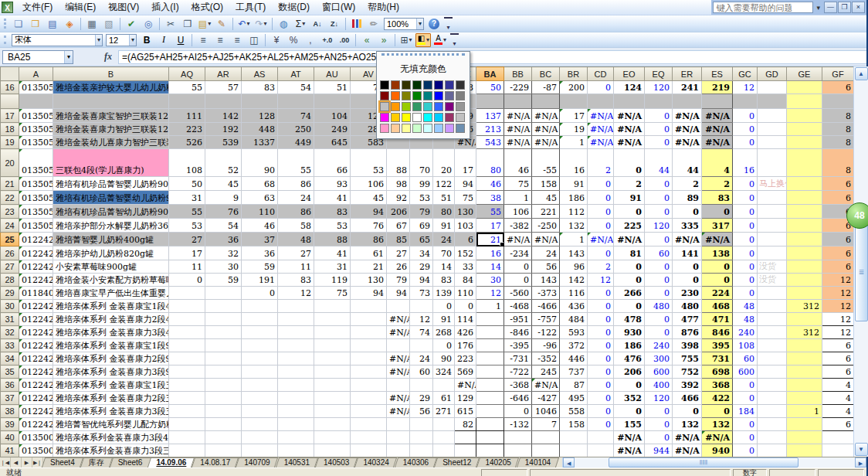  Describe the element at coordinates (574, 116) in the screenshot. I see `cell-BR17: 17` at that location.